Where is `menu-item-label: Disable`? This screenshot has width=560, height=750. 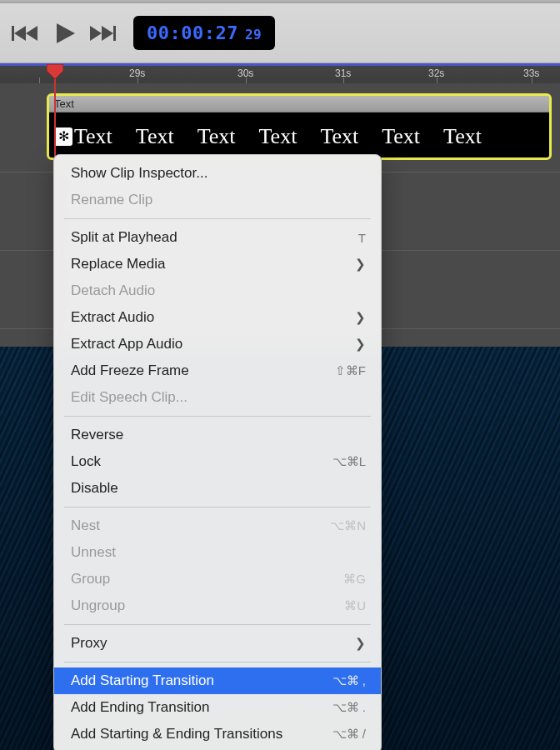
menu-item-label: Disable is located at coordinates (95, 488).